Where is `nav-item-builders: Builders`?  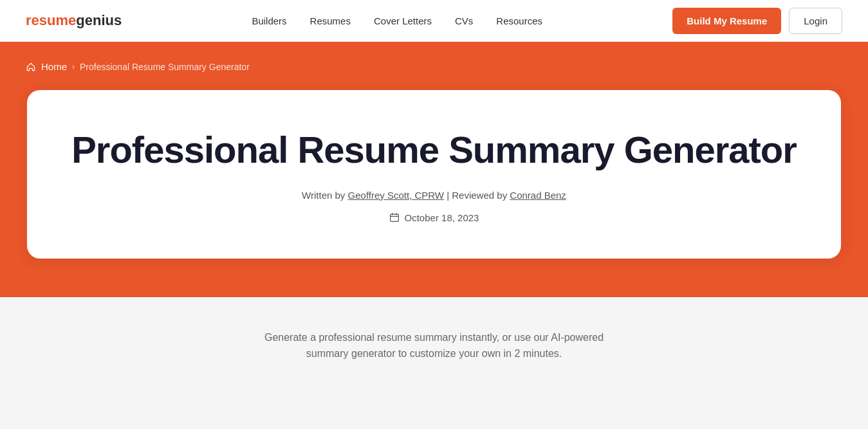 nav-item-builders: Builders is located at coordinates (269, 21).